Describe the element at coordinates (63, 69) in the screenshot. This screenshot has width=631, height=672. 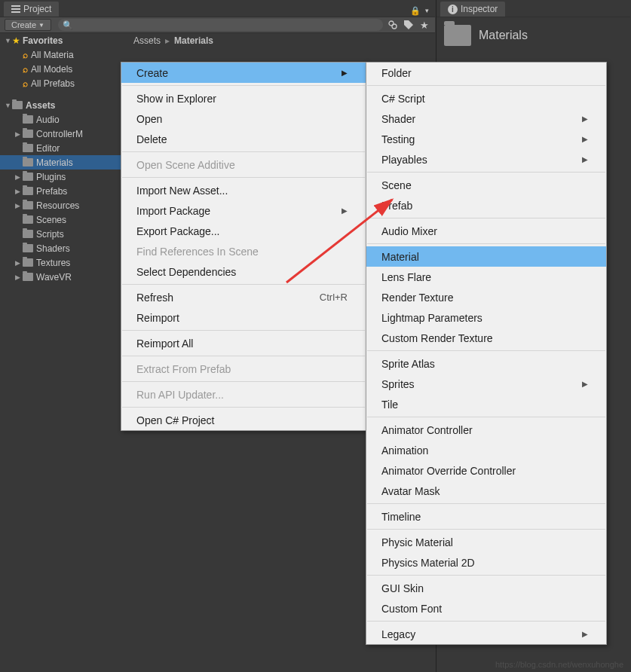
I see `favorites-item-1: ⌕All Models` at that location.